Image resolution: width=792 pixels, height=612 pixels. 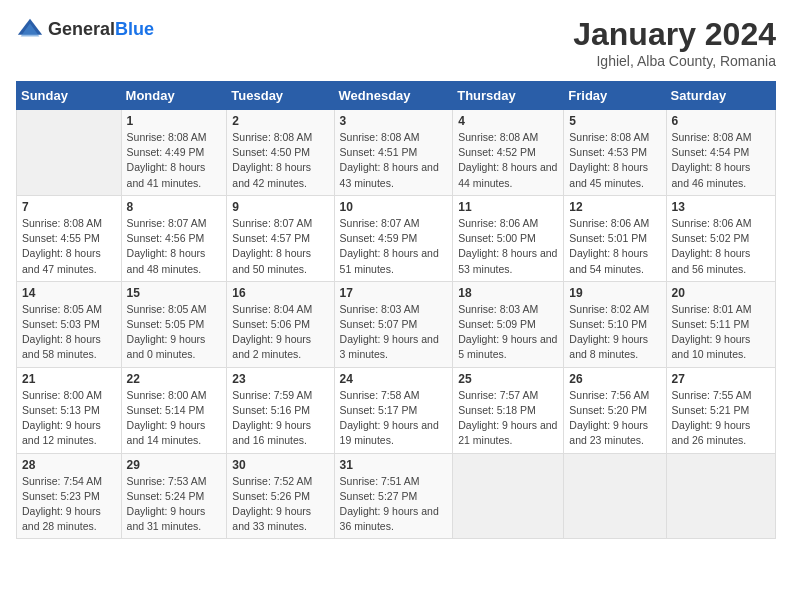 What do you see at coordinates (508, 160) in the screenshot?
I see `day-info: Sunrise: 8:08 AMSunset: 4:52 PMDaylight:…` at bounding box center [508, 160].